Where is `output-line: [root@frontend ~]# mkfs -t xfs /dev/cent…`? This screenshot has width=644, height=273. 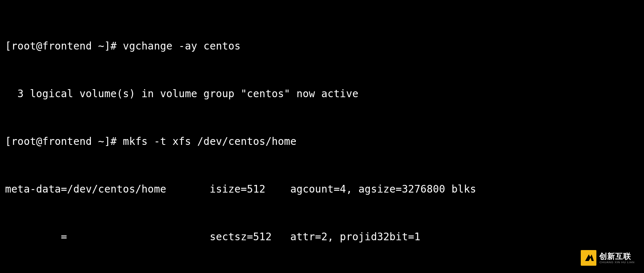 output-line: [root@frontend ~]# mkfs -t xfs /dev/cent… is located at coordinates (322, 142).